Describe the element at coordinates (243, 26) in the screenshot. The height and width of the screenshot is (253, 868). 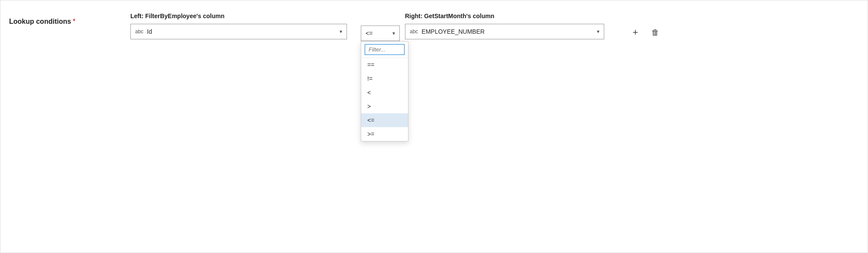
I see `left-column-section: Left: FilterByEmployee's column abc Id ▾` at that location.